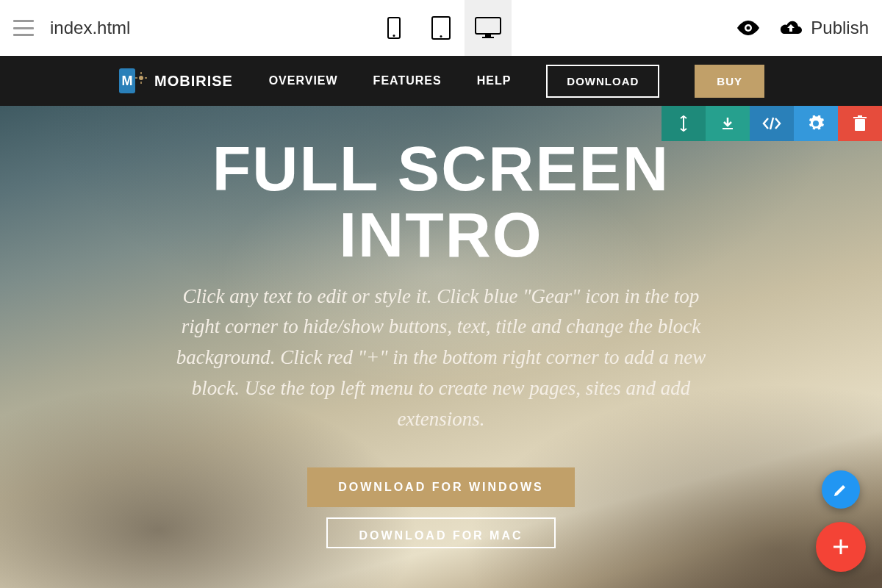  What do you see at coordinates (772, 123) in the screenshot?
I see `block-tools` at bounding box center [772, 123].